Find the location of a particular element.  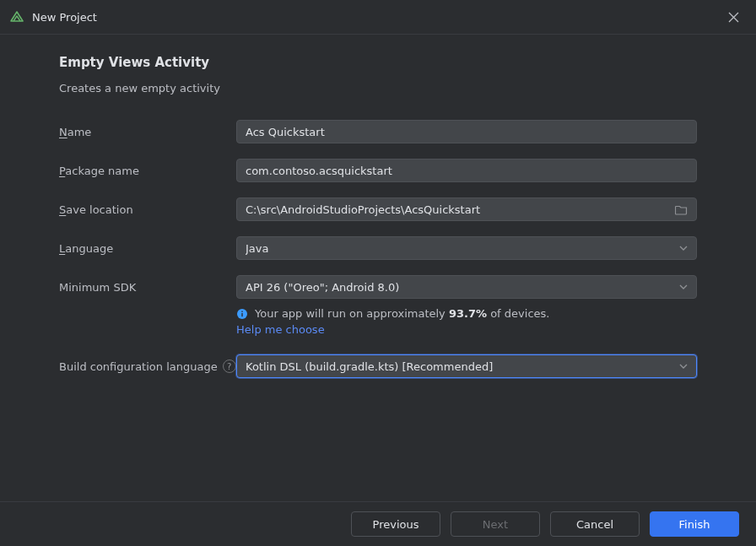

label-build-config: Build configuration language ? is located at coordinates (148, 366).